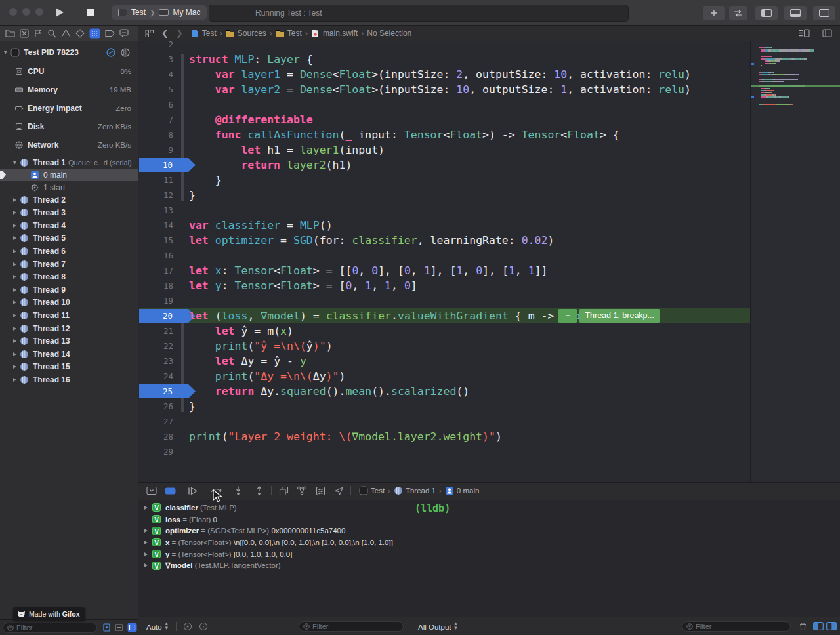 The image size is (840, 635). Describe the element at coordinates (445, 165) in the screenshot. I see `code-line-10: 10return layer2(h1)` at that location.